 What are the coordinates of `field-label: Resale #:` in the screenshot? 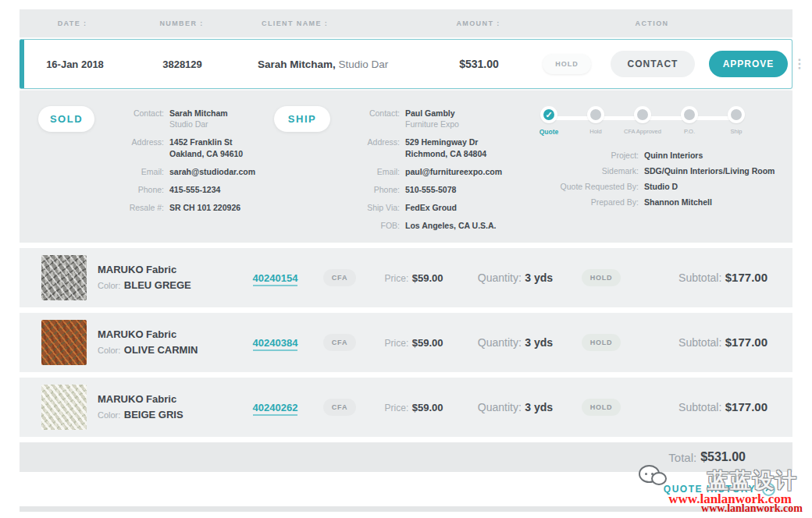 It's located at (139, 208).